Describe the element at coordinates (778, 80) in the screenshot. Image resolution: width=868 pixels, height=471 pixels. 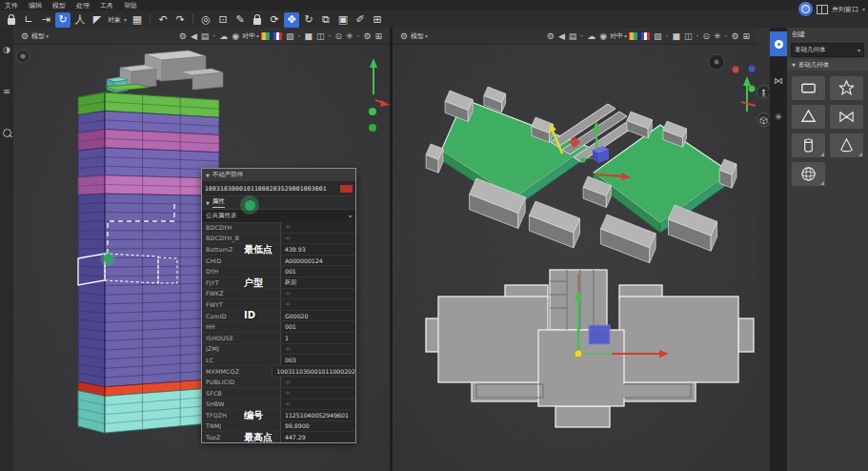
I see `tab-modify: ⋈` at that location.